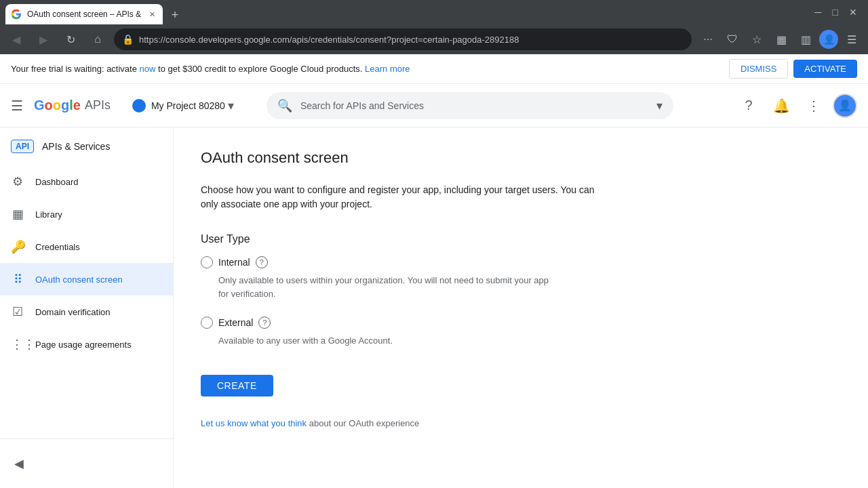 Image resolution: width=868 pixels, height=488 pixels. I want to click on banner-activate-link: now, so click(149, 69).